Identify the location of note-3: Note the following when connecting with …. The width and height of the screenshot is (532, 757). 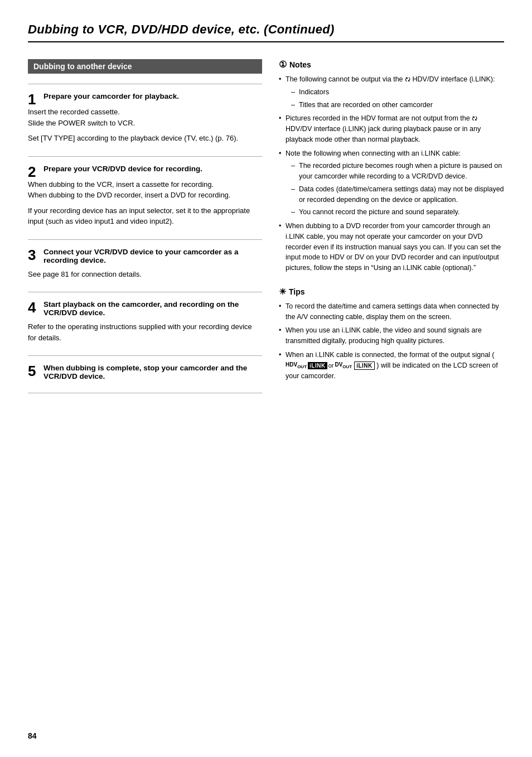
(391, 183).